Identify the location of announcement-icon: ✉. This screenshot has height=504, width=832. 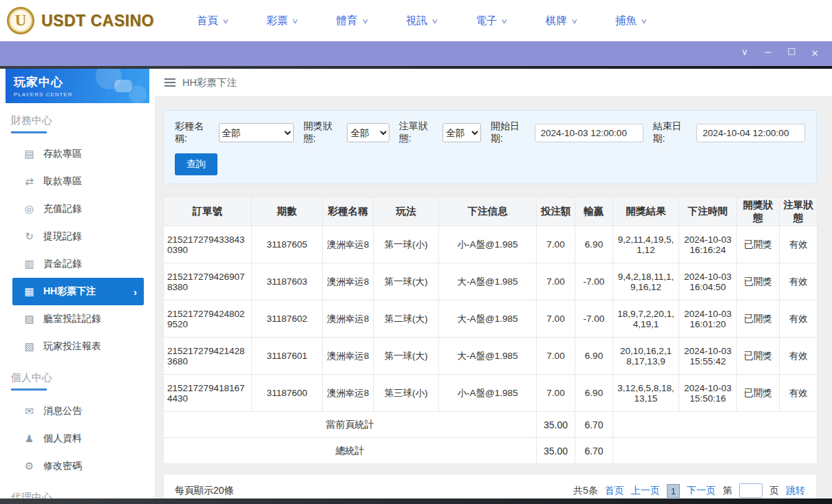
(29, 411).